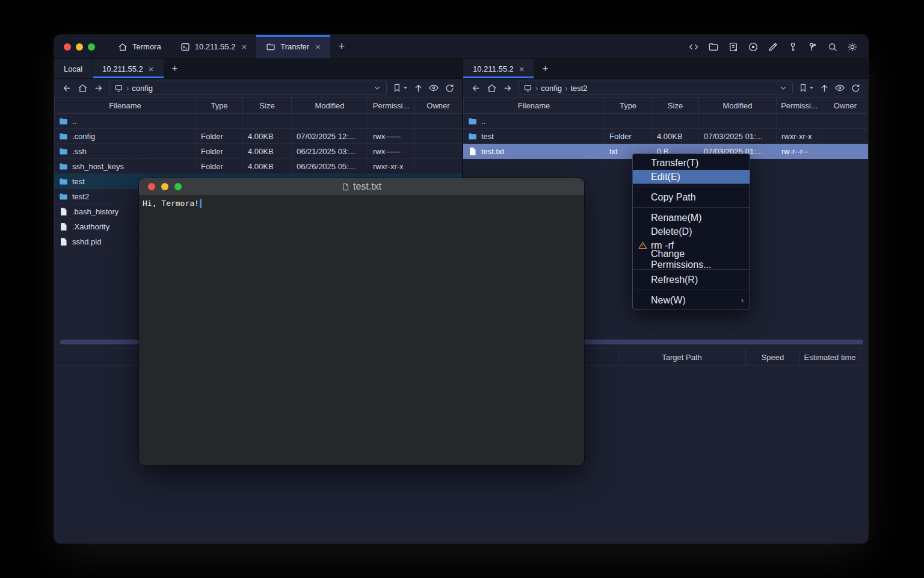 The image size is (924, 578). I want to click on edit-icon, so click(773, 47).